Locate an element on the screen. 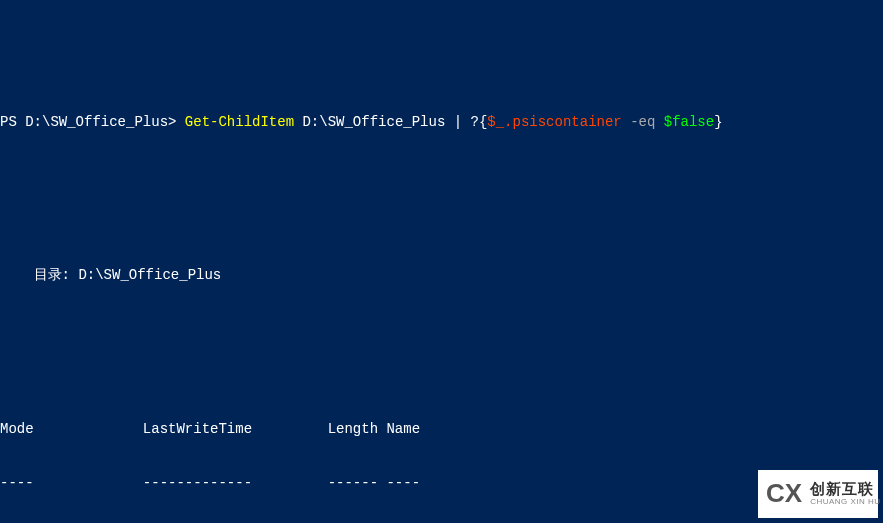 The image size is (883, 523). cmdlet: Get-ChildItem is located at coordinates (240, 122).